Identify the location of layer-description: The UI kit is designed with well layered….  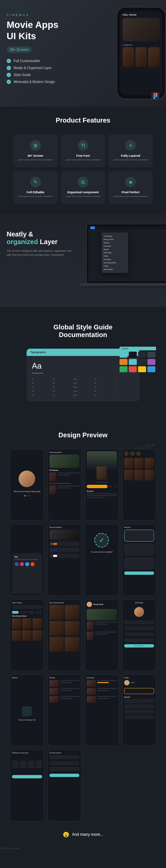
(40, 253).